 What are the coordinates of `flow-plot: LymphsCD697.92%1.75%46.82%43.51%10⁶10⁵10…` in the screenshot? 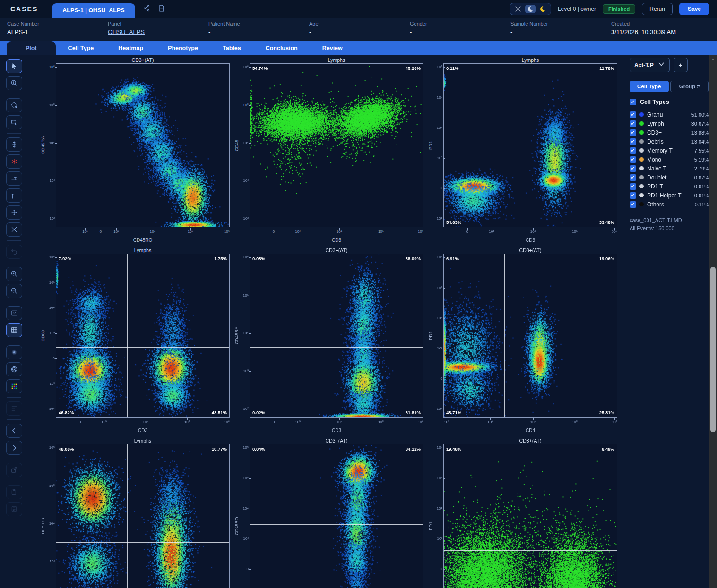 It's located at (137, 341).